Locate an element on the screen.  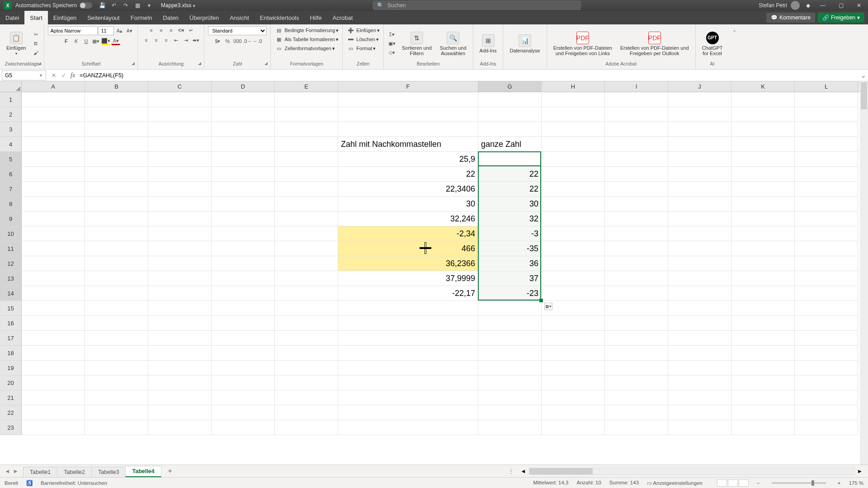
row-header-16: 16 is located at coordinates (11, 324).